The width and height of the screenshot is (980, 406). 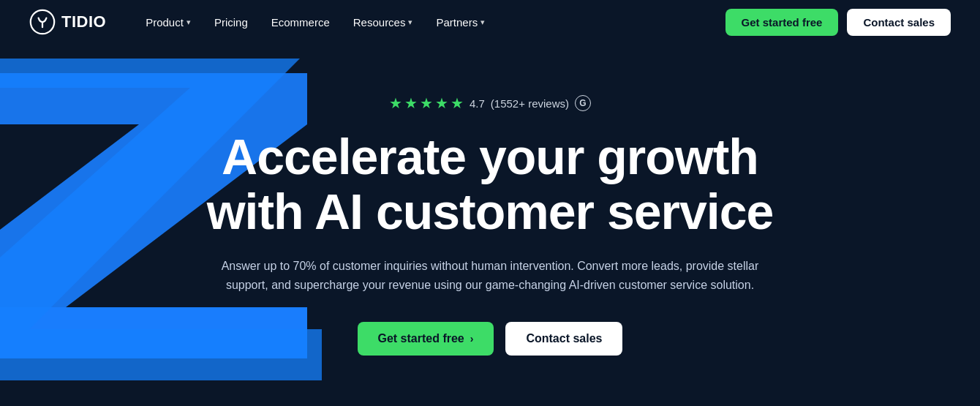 What do you see at coordinates (301, 22) in the screenshot?
I see `nav-item-ecommerce: Ecommerce` at bounding box center [301, 22].